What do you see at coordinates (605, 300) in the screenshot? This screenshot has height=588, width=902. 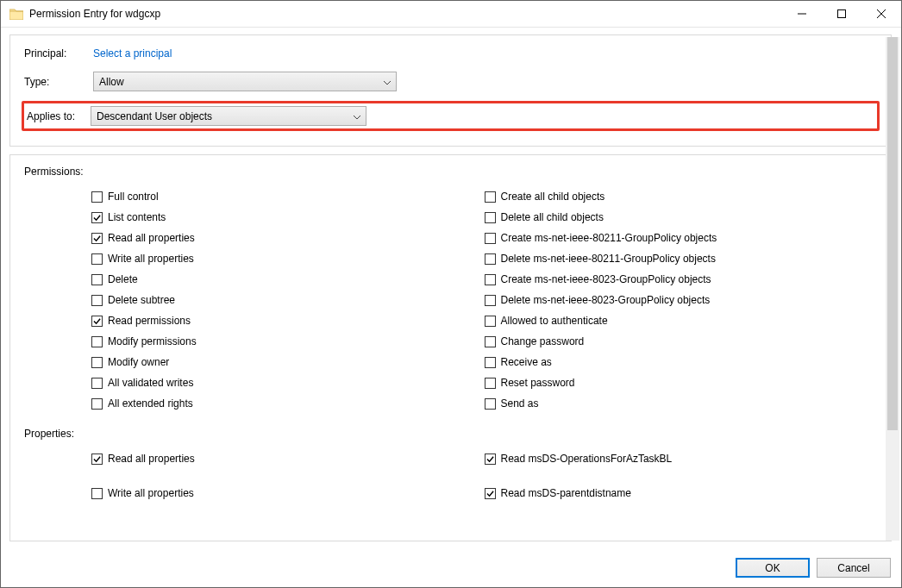 I see `permission-label: Delete ms-net-ieee-8023-GroupPolicy obje…` at bounding box center [605, 300].